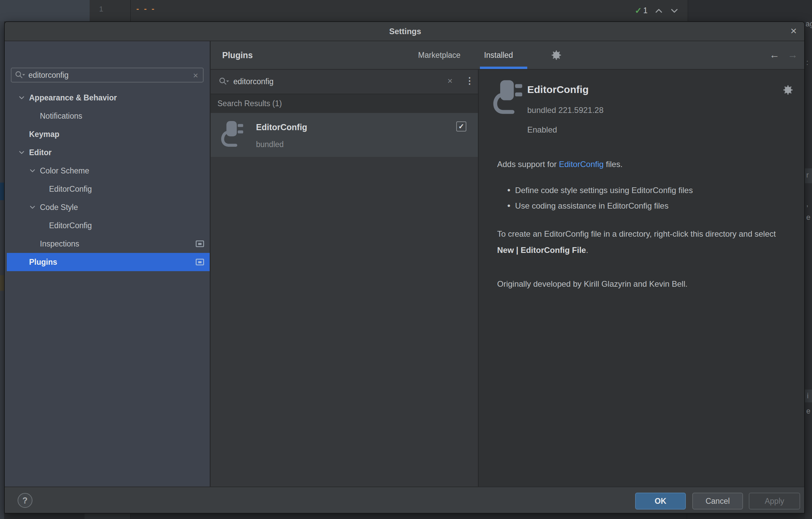 The height and width of the screenshot is (519, 812). What do you see at coordinates (270, 145) in the screenshot?
I see `plugin-badge: bundled` at bounding box center [270, 145].